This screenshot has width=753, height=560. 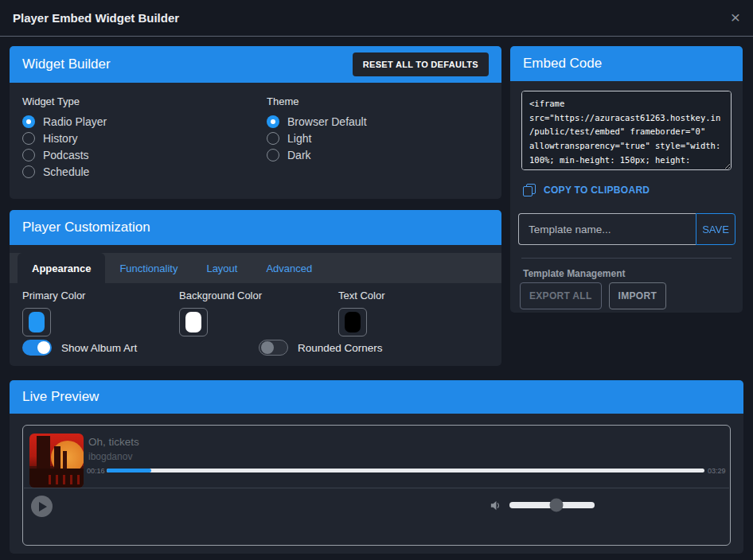 I want to click on radio-radio-player: Radio Player, so click(x=64, y=121).